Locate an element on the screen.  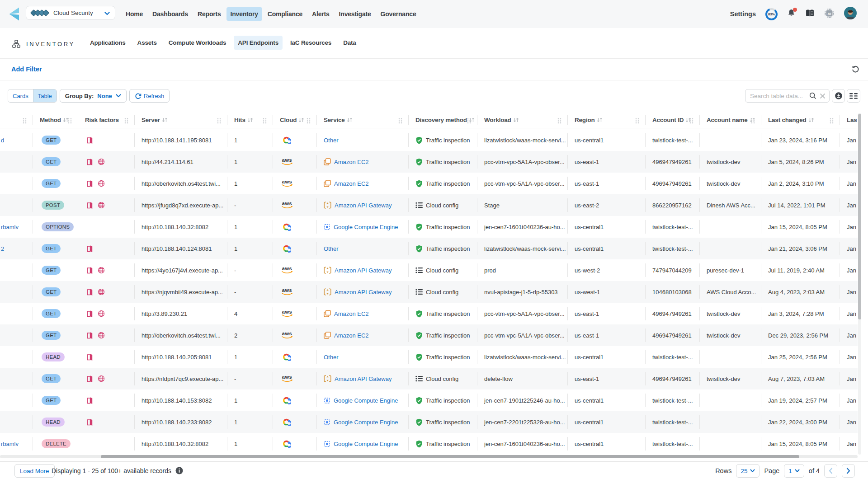
page-select: 1 is located at coordinates (794, 471).